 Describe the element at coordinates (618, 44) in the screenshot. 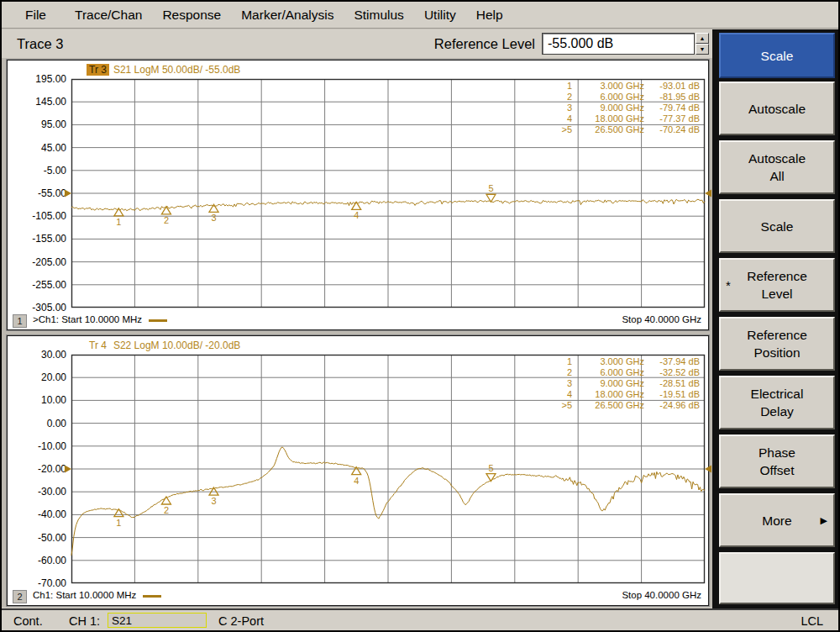

I see `reference-level-input` at that location.